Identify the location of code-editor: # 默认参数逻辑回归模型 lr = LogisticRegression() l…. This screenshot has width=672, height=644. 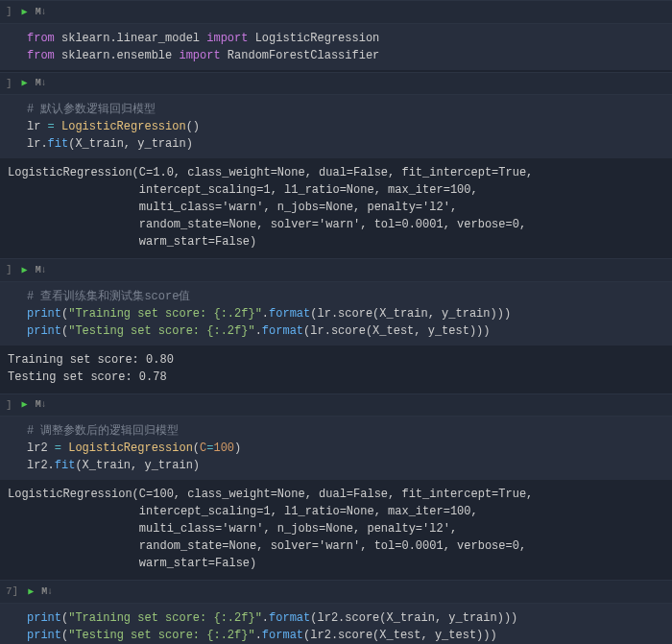
(336, 127).